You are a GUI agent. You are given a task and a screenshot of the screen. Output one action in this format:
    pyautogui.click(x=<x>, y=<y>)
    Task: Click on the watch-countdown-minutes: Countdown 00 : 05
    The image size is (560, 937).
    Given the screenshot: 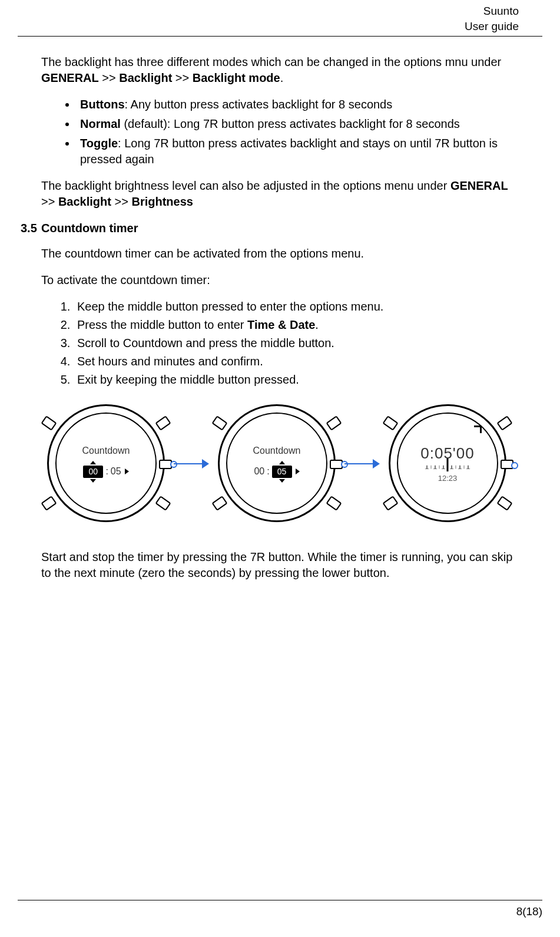 What is the action you would take?
    pyautogui.click(x=277, y=463)
    